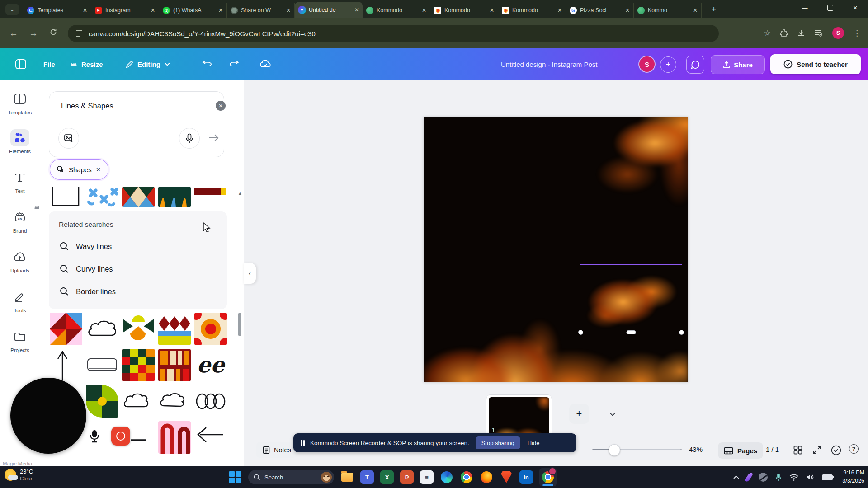 Image resolution: width=868 pixels, height=488 pixels. Describe the element at coordinates (533, 443) in the screenshot. I see `hide-banner-button: Hide` at that location.